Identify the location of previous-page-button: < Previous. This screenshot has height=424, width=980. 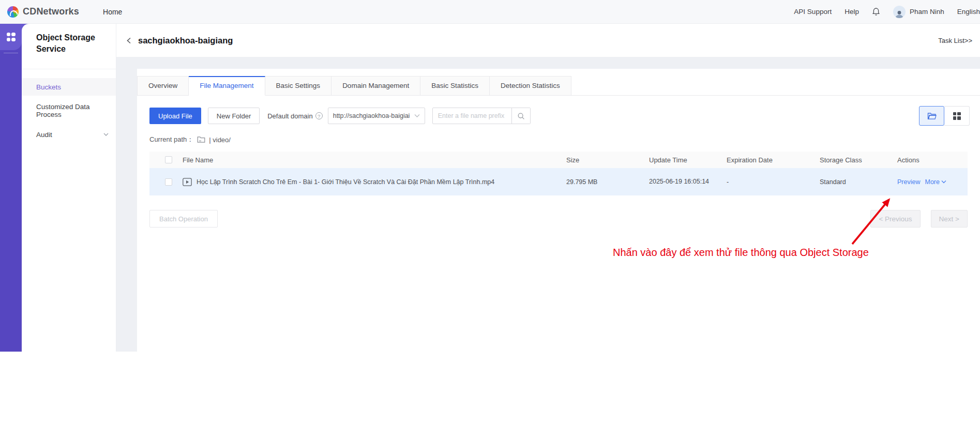
(895, 219).